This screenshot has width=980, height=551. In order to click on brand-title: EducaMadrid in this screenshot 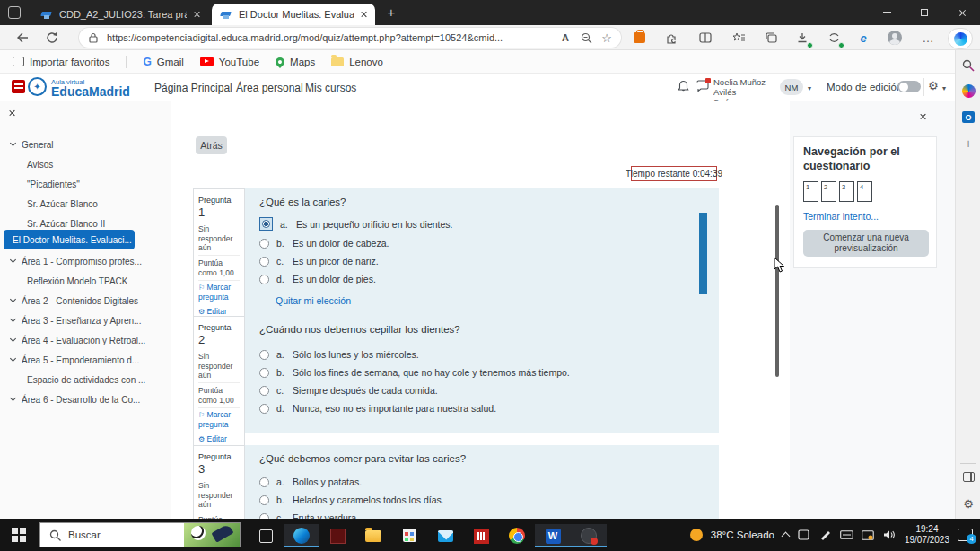, I will do `click(91, 92)`.